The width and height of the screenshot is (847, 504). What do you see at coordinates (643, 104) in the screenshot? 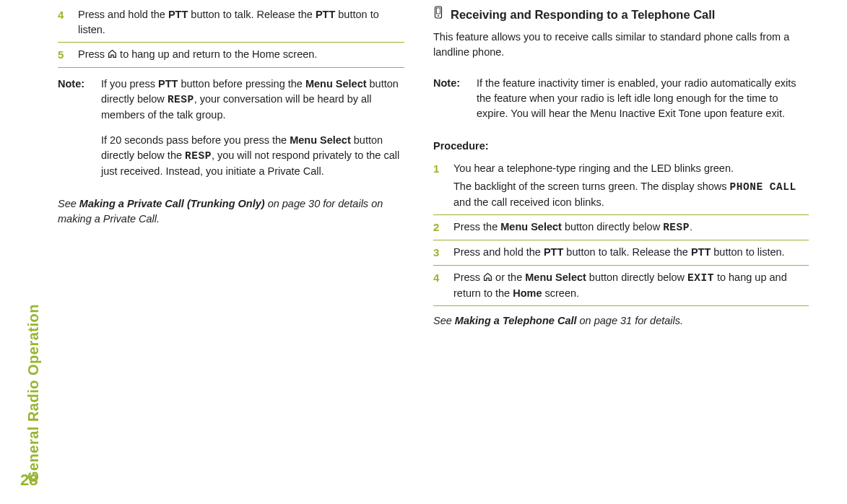
I see `note-body: If the feature inactivity timer is enabl…` at bounding box center [643, 104].